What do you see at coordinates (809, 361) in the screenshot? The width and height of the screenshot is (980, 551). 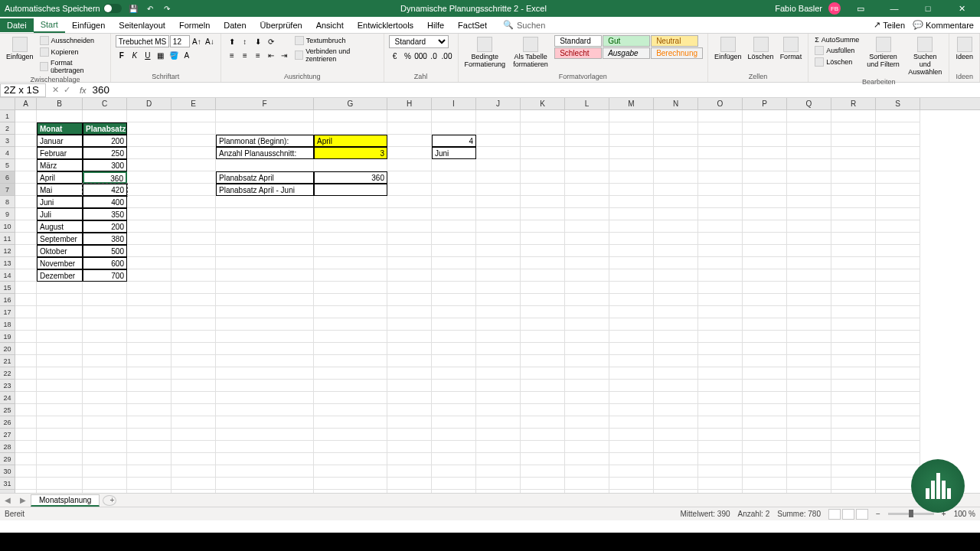 I see `cell-Q21` at bounding box center [809, 361].